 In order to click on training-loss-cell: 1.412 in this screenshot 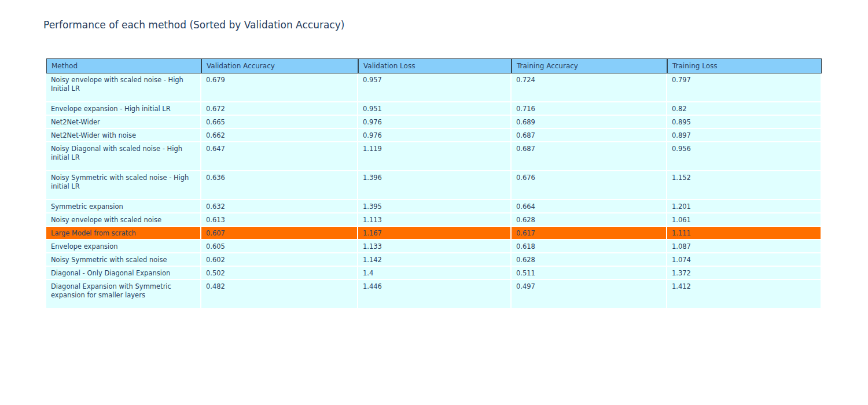, I will do `click(744, 294)`.